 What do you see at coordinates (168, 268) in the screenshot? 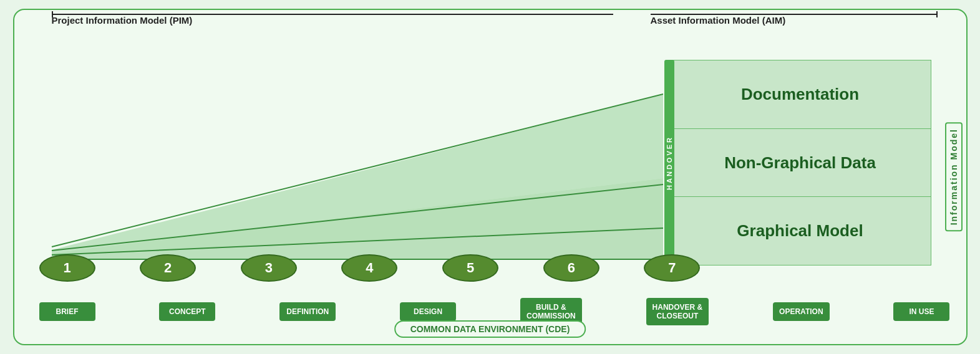
I see `stage-2: 2` at bounding box center [168, 268].